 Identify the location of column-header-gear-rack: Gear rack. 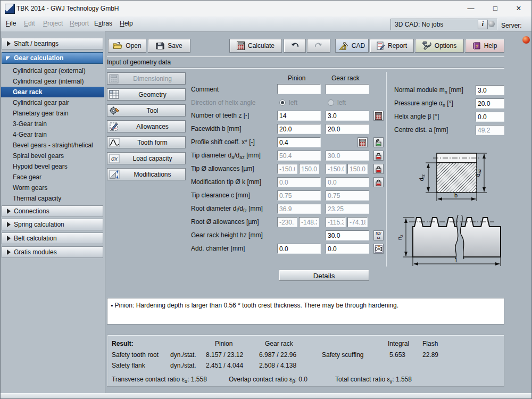
(346, 78).